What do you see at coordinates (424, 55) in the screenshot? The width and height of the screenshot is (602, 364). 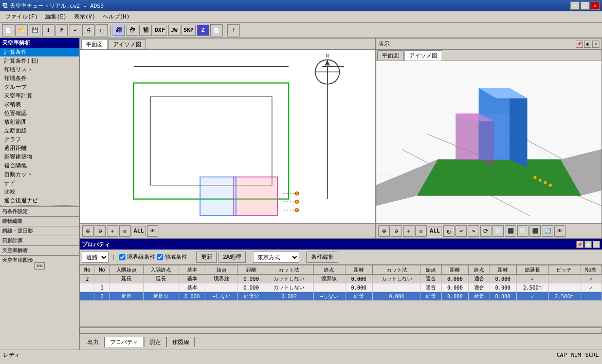 I see `tab-iso-3d: アイソメ図` at bounding box center [424, 55].